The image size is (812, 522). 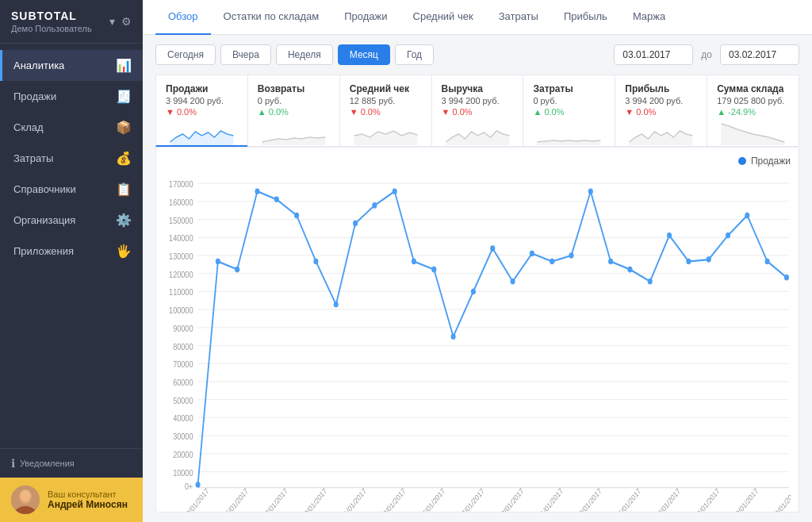 What do you see at coordinates (414, 55) in the screenshot?
I see `filter-year: Год` at bounding box center [414, 55].